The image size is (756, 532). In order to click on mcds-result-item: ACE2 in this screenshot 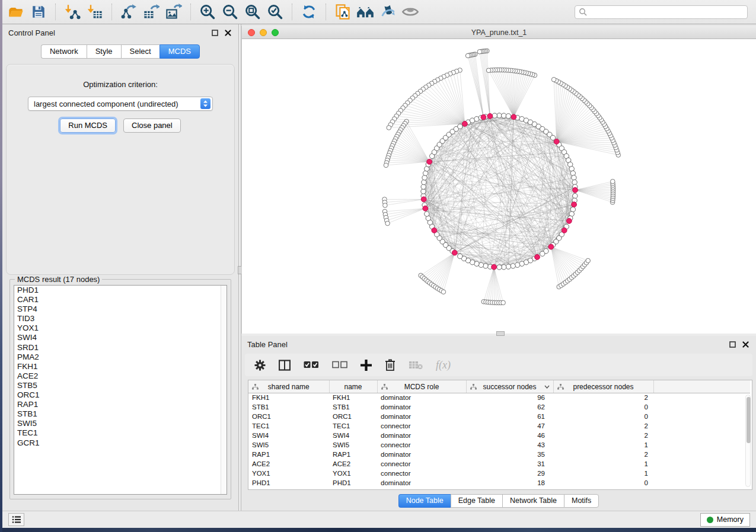, I will do `click(120, 376)`.